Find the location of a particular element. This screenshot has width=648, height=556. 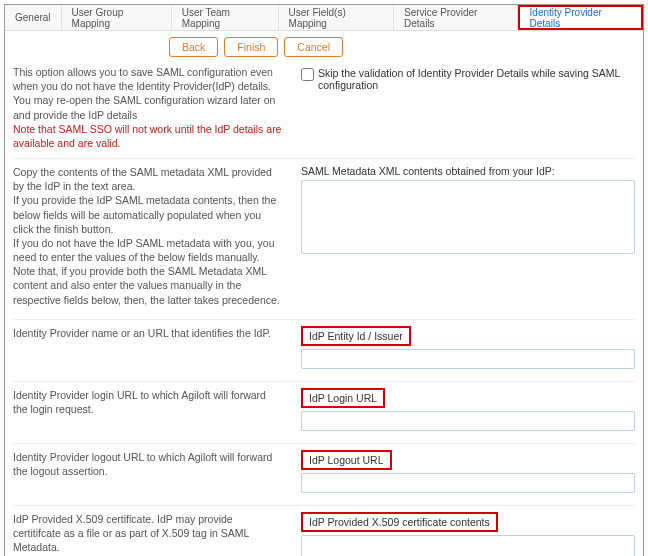

top-button-row: Back Finish Cancel is located at coordinates (324, 47).